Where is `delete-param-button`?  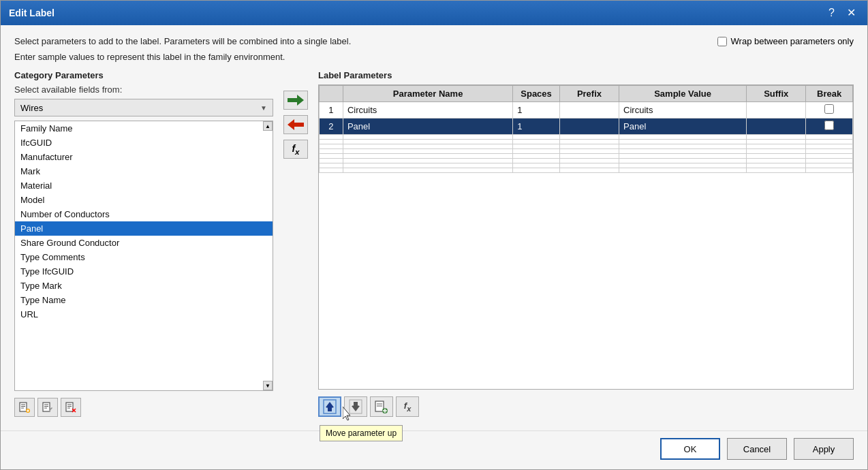
delete-param-button is located at coordinates (71, 407).